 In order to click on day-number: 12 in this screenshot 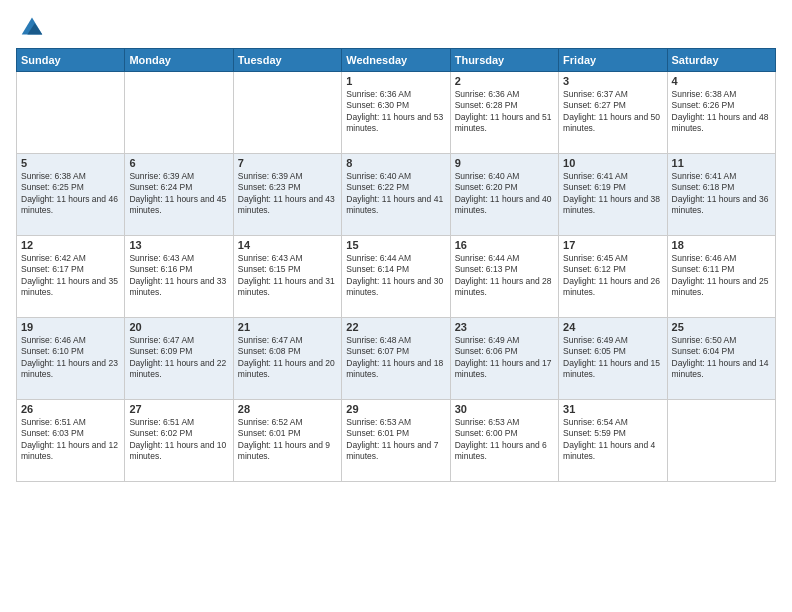, I will do `click(70, 245)`.